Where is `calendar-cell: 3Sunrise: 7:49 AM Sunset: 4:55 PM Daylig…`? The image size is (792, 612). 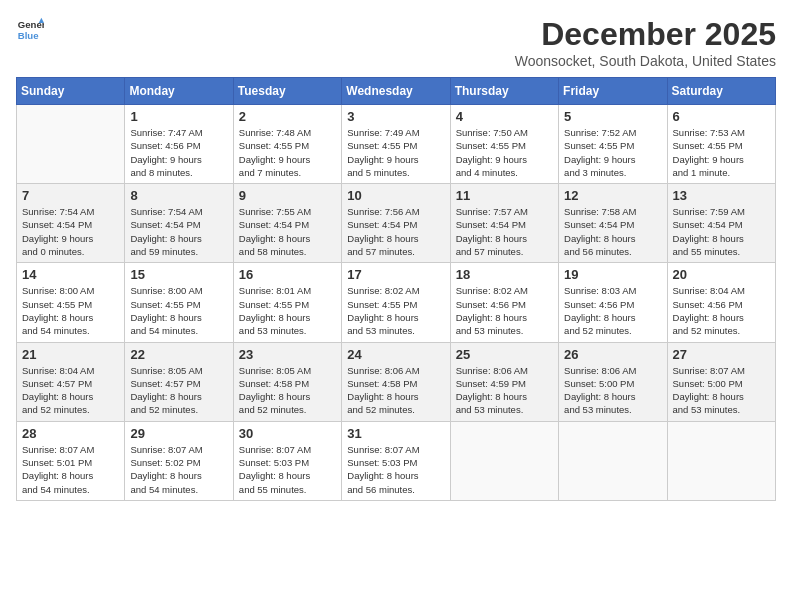
calendar-cell: 3Sunrise: 7:49 AM Sunset: 4:55 PM Daylig… is located at coordinates (396, 144).